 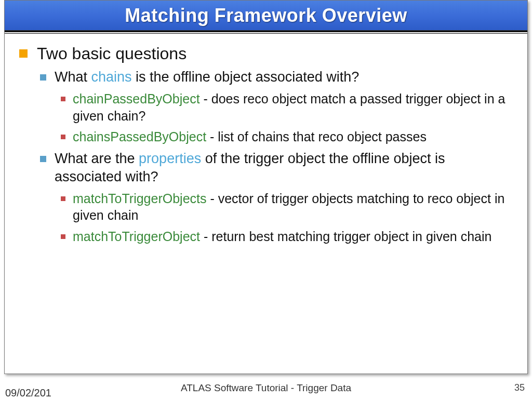 I want to click on q2-item-1: matchToTriggerObjects - vector of trigge…, so click(x=287, y=207).